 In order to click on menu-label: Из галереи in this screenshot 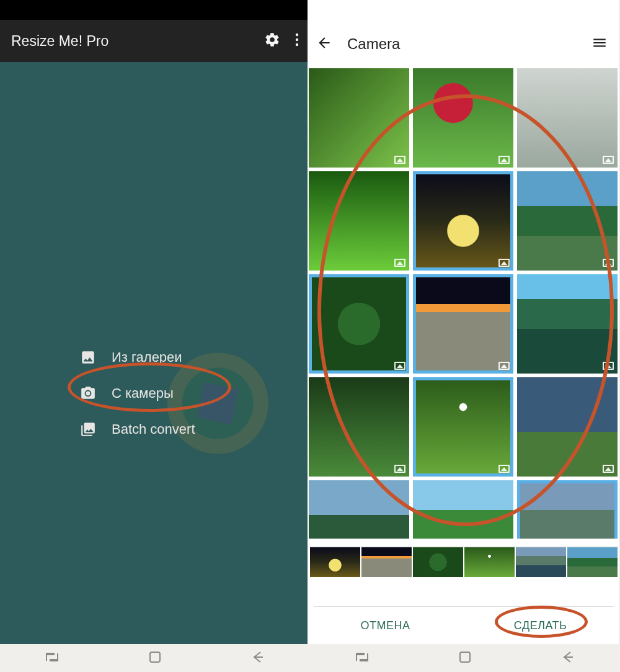, I will do `click(147, 357)`.